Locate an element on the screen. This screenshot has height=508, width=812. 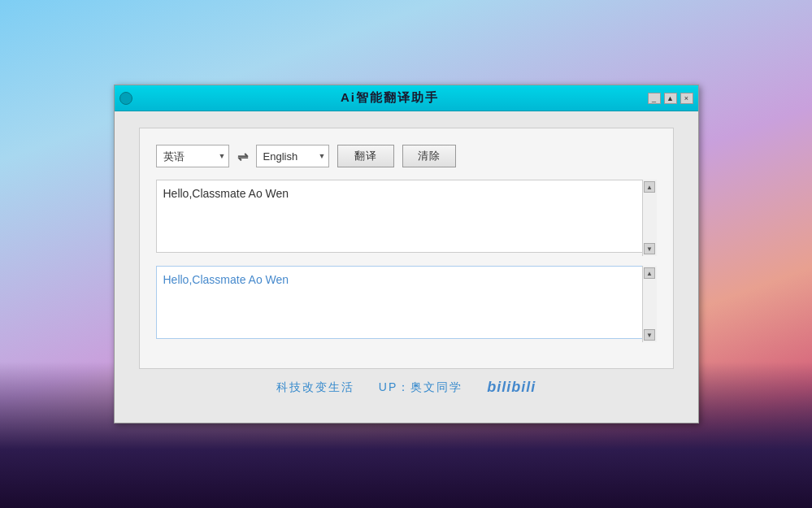
output-area-container: Hello,Classmate Ao Wen ▲ ▼ is located at coordinates (406, 304).